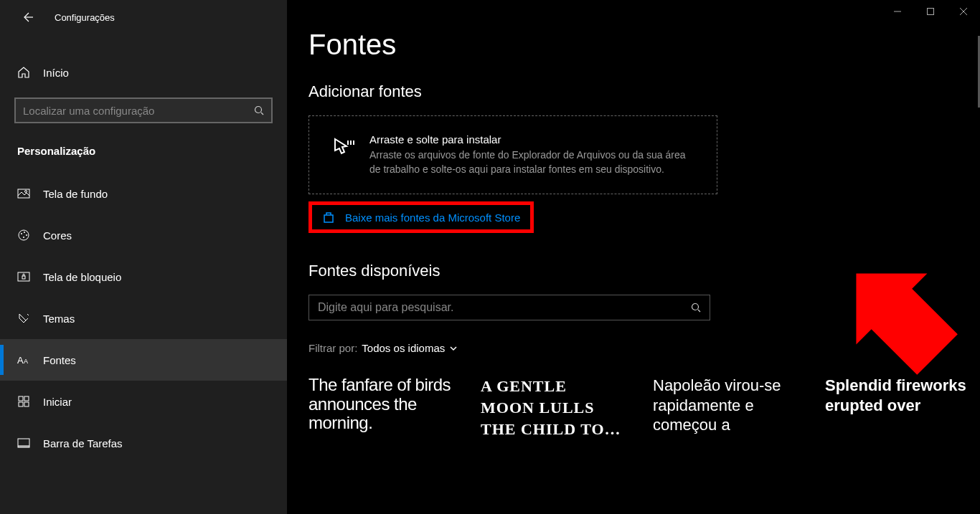  What do you see at coordinates (930, 11) in the screenshot?
I see `window-controls` at bounding box center [930, 11].